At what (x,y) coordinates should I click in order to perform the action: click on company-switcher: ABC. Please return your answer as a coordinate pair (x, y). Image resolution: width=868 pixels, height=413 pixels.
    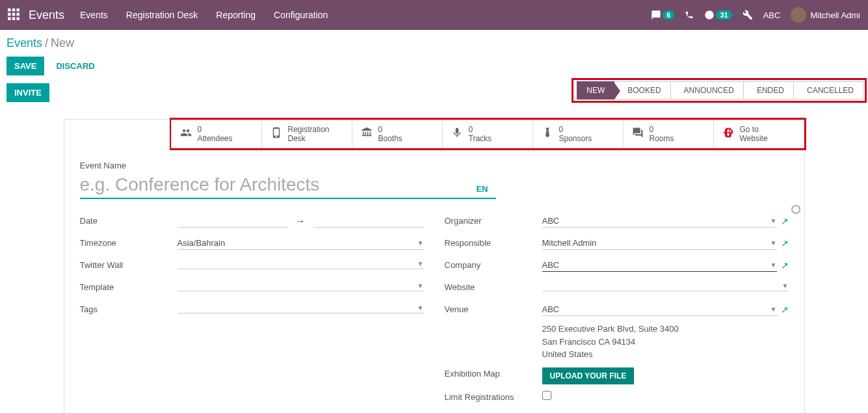
    Looking at the image, I should click on (772, 16).